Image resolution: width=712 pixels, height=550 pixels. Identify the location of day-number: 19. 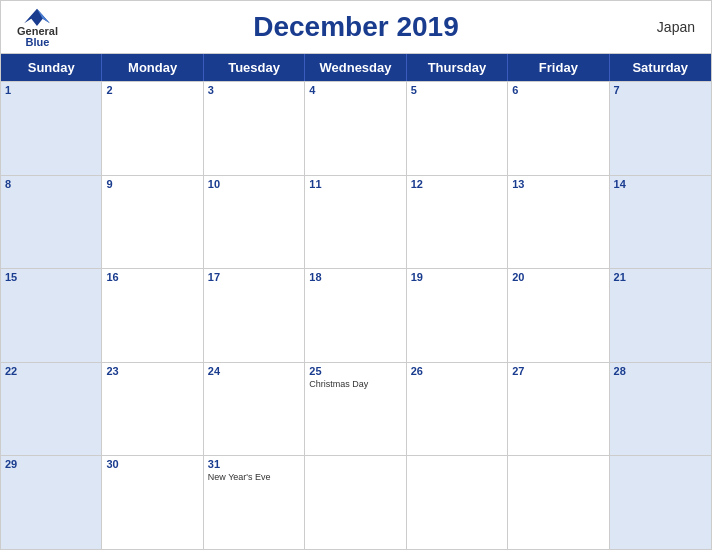
(457, 277).